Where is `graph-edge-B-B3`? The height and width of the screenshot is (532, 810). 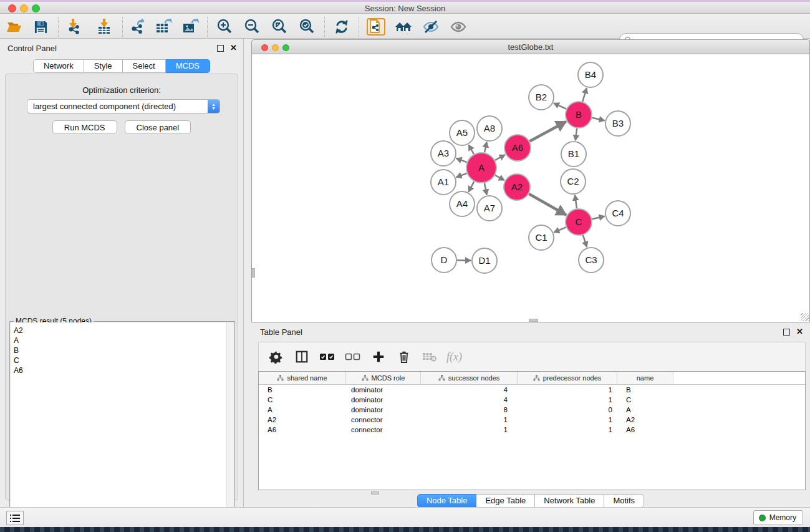
graph-edge-B-B3 is located at coordinates (598, 119).